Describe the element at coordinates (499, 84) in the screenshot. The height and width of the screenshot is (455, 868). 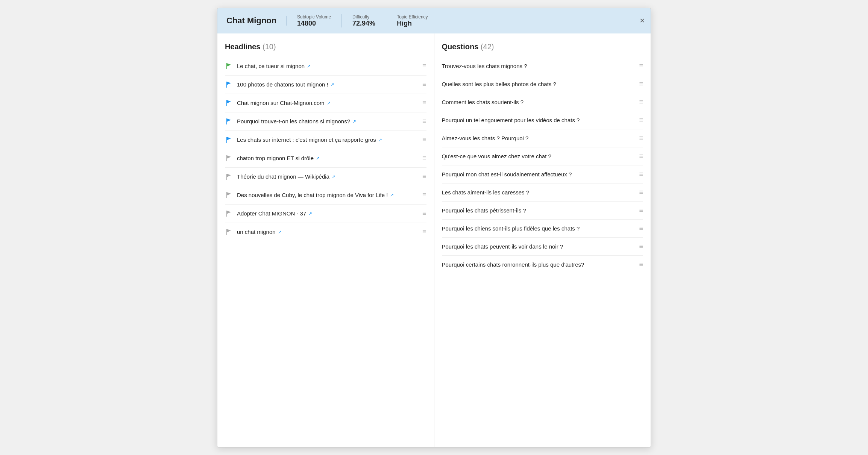
I see `item-text: Quelles sont les plus belles photos de c…` at that location.